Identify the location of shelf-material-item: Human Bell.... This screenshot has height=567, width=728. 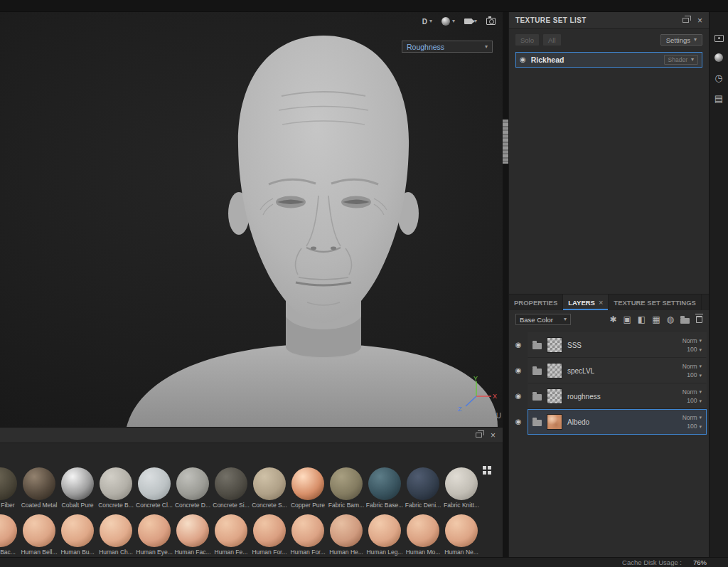
(39, 535).